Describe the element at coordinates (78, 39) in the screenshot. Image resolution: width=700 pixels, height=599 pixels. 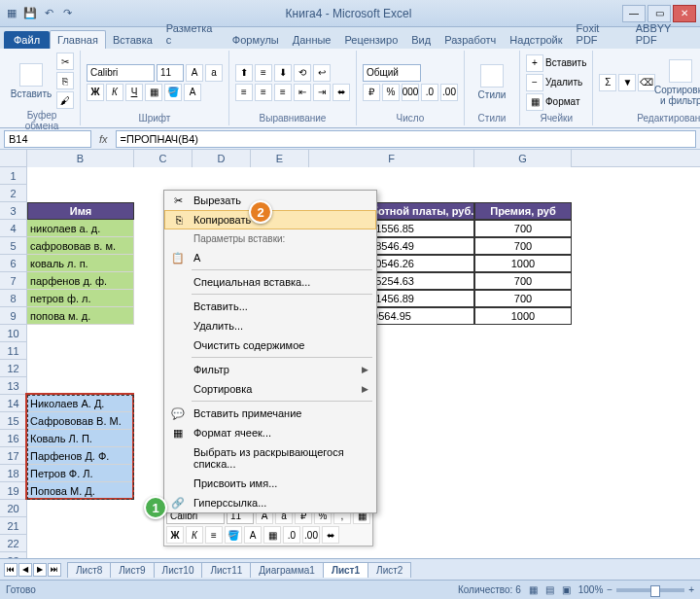
I see `tab-home: Главная` at that location.